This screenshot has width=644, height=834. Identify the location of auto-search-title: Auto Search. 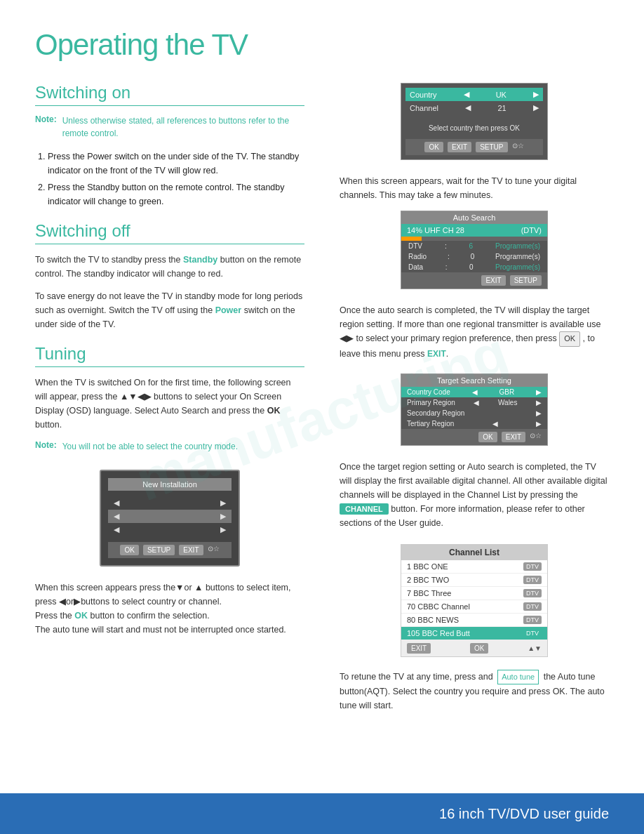
(474, 218).